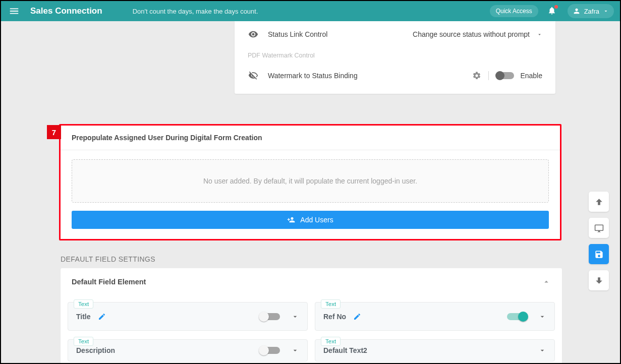 This screenshot has height=364, width=621. What do you see at coordinates (270, 350) in the screenshot?
I see `field-description-toggle` at bounding box center [270, 350].